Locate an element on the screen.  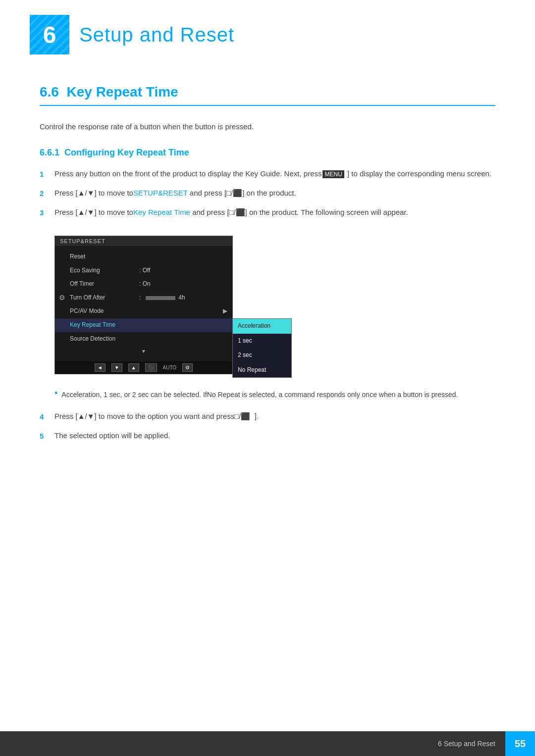
section-heading: 6.6 Key Repeat Time is located at coordinates (268, 95).